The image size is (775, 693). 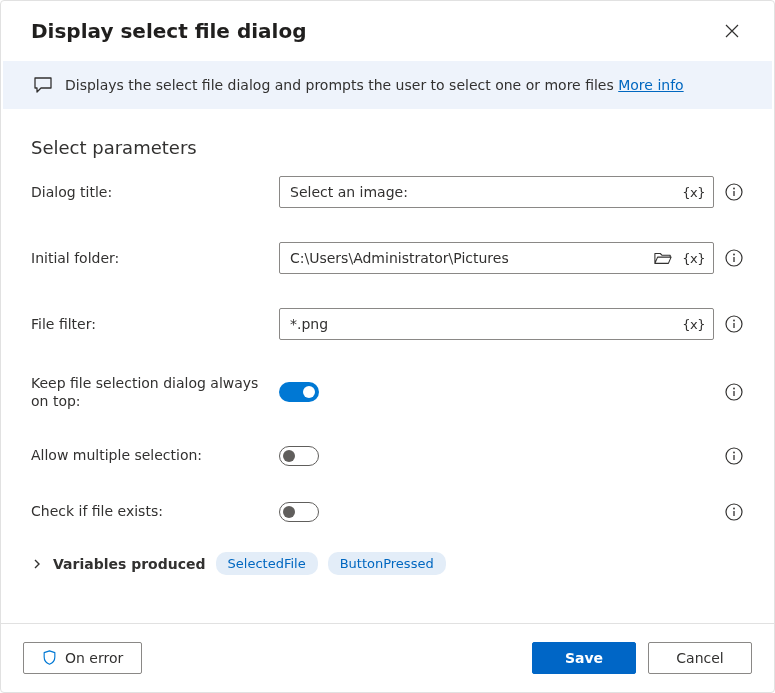 I want to click on on-error-button: On error, so click(x=82, y=658).